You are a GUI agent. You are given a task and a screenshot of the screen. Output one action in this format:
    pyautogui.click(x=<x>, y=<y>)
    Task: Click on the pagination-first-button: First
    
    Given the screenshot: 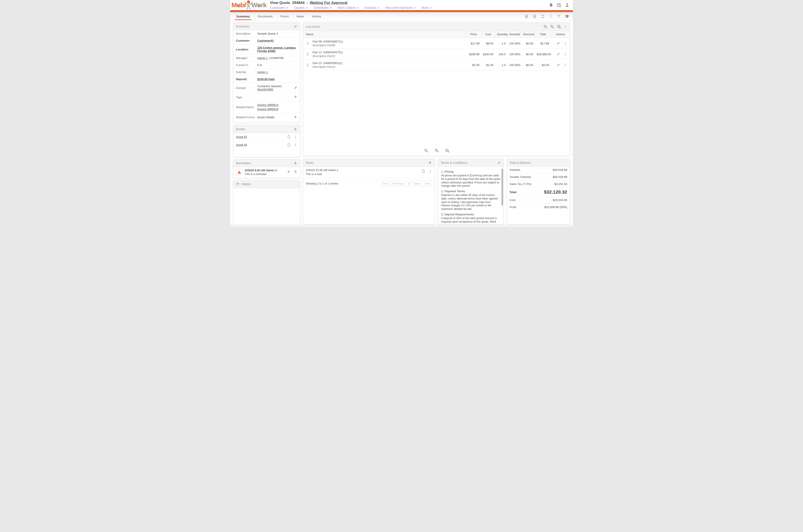 What is the action you would take?
    pyautogui.click(x=385, y=184)
    